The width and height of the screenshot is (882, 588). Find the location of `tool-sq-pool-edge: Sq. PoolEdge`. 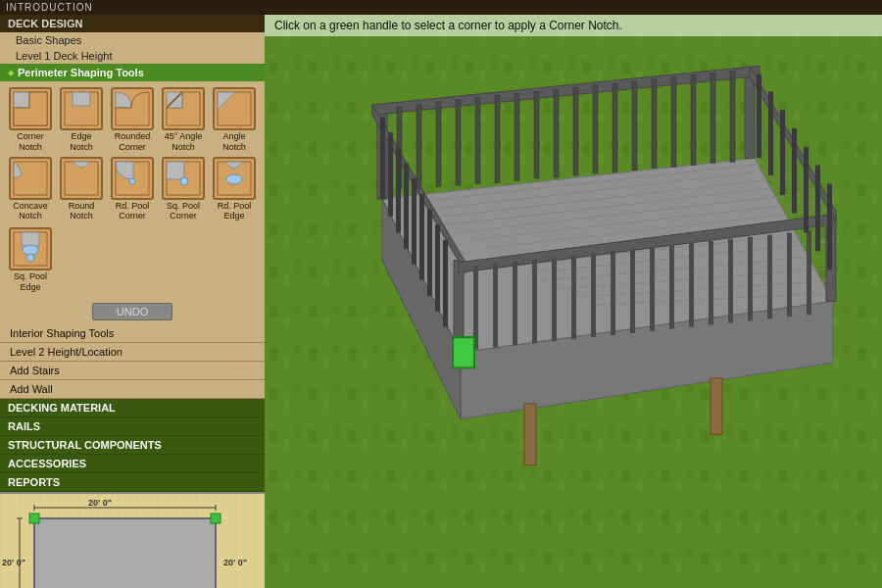

tool-sq-pool-edge: Sq. PoolEdge is located at coordinates (30, 261).